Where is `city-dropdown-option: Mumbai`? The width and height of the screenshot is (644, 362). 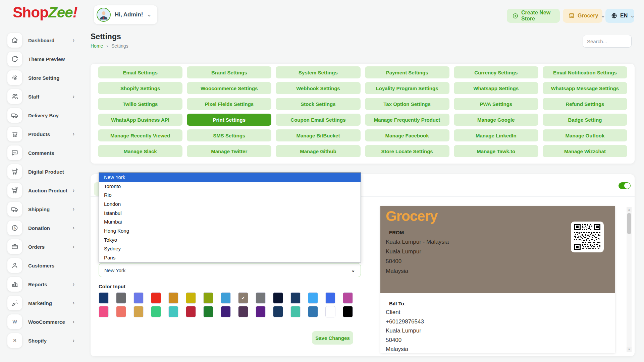 city-dropdown-option: Mumbai is located at coordinates (230, 222).